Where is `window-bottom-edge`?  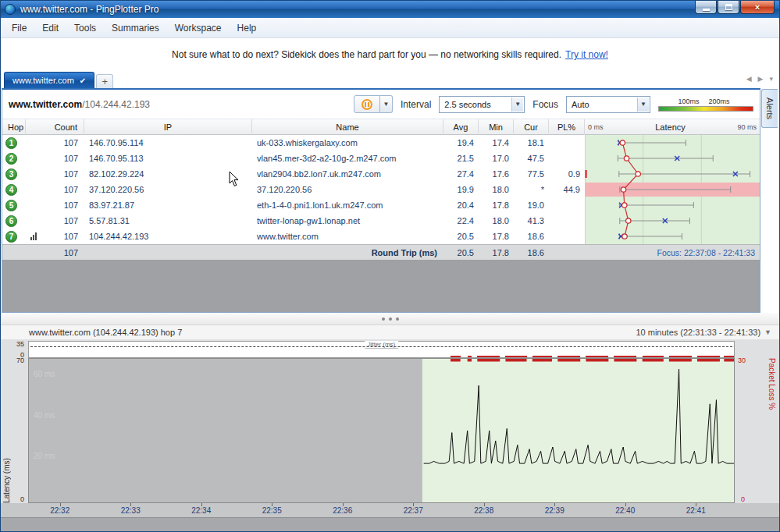
window-bottom-edge is located at coordinates (390, 524).